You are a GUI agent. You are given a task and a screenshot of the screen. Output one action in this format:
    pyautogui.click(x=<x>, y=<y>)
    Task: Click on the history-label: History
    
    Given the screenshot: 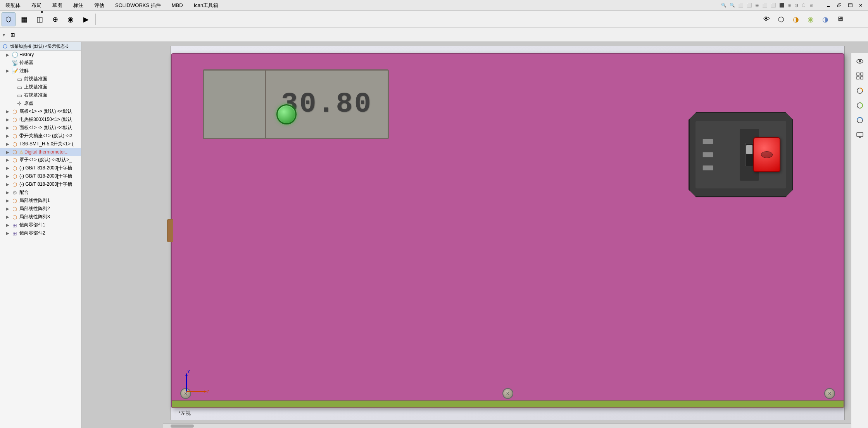 What is the action you would take?
    pyautogui.click(x=26, y=55)
    